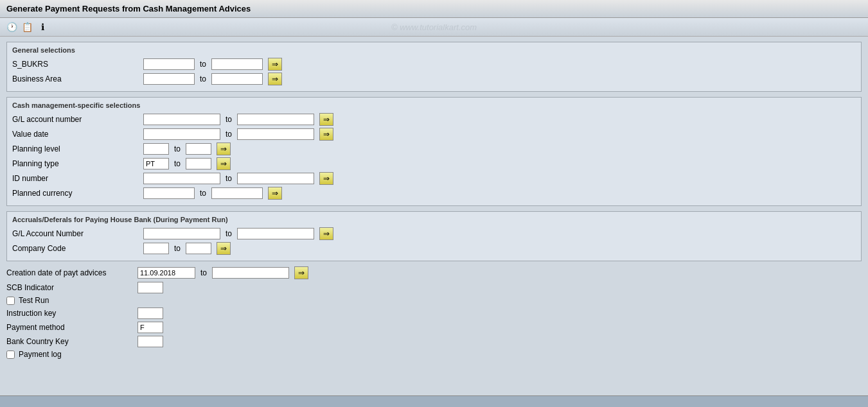 The height and width of the screenshot is (407, 868). I want to click on table-row: S_BUKRS to ⇒, so click(434, 64).